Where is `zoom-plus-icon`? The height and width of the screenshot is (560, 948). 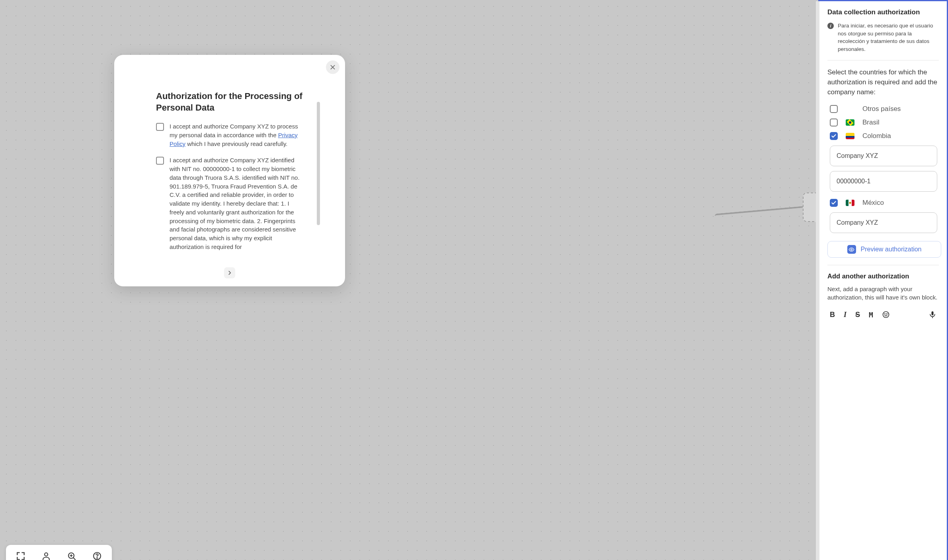 zoom-plus-icon is located at coordinates (72, 556).